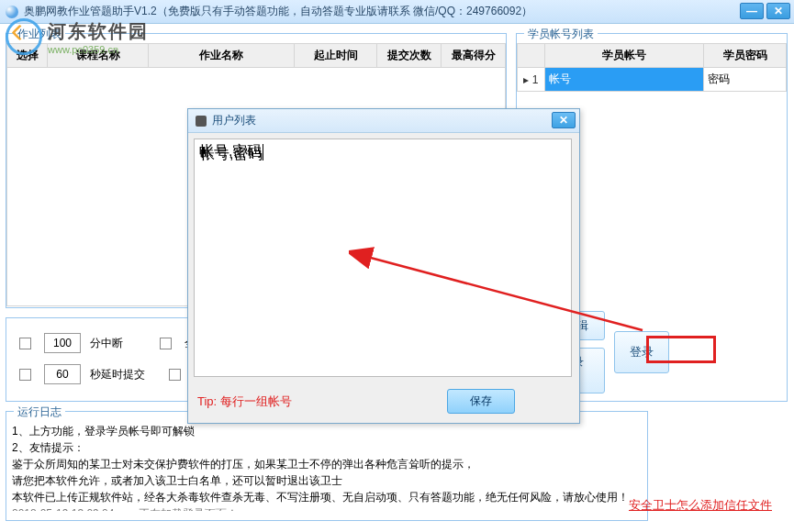  I want to click on watermark-url: www.pc0359.cn, so click(98, 50).